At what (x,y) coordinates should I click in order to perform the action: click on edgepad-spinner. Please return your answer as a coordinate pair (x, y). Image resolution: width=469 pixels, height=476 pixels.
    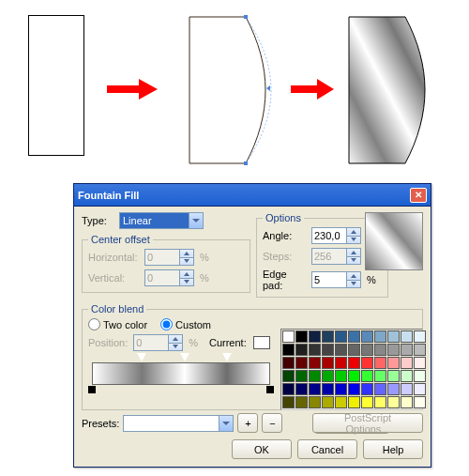
    Looking at the image, I should click on (336, 280).